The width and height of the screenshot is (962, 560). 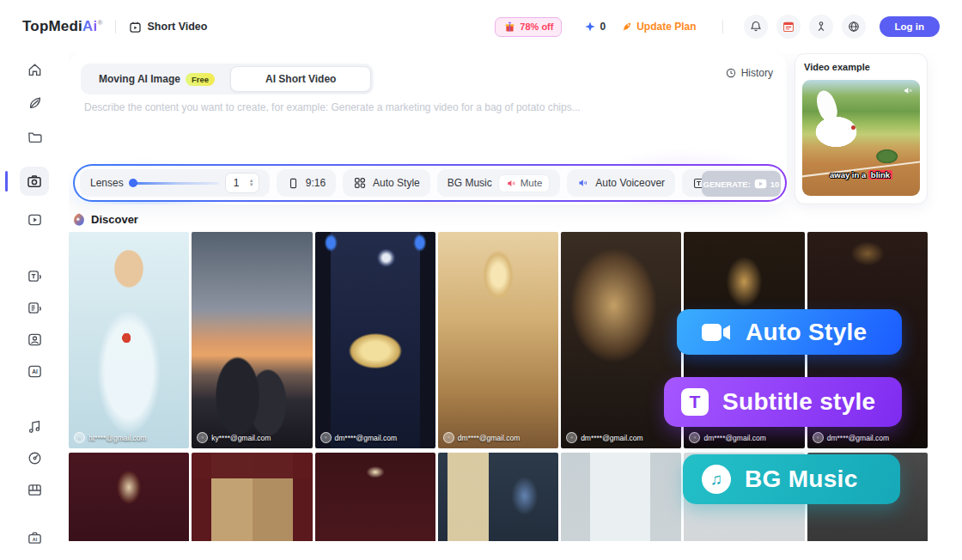 What do you see at coordinates (594, 27) in the screenshot?
I see `credits-counter: 0` at bounding box center [594, 27].